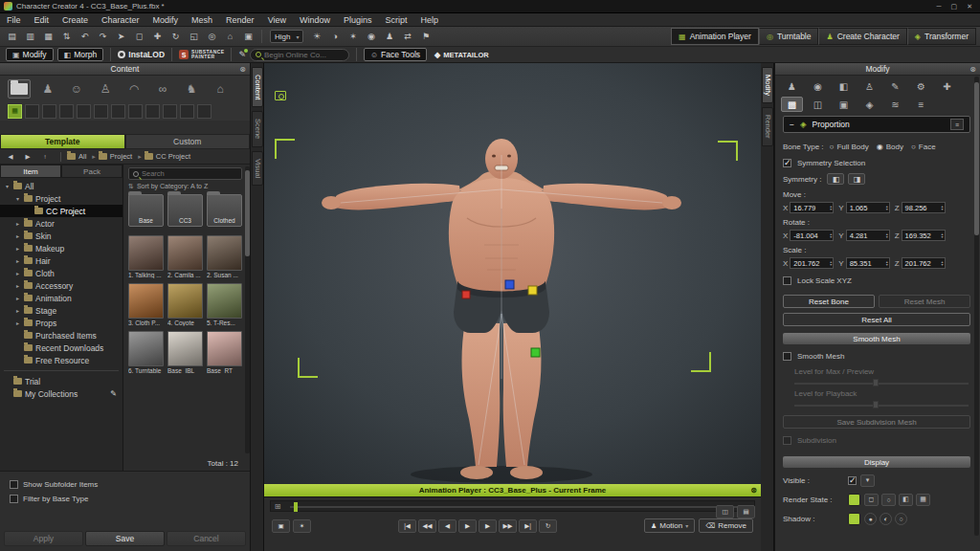 This screenshot has height=551, width=980. I want to click on visible-options-dropdown: ▾, so click(867, 480).